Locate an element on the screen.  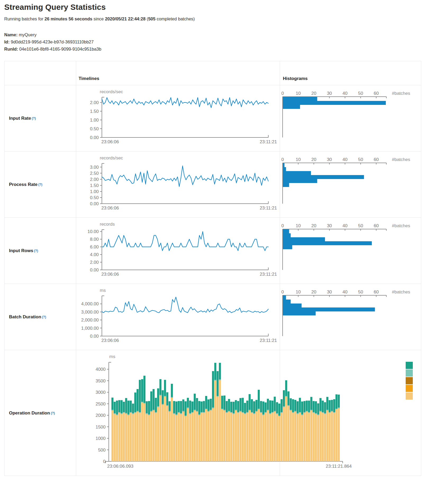
svg-text: 500 is located at coordinates (102, 450).